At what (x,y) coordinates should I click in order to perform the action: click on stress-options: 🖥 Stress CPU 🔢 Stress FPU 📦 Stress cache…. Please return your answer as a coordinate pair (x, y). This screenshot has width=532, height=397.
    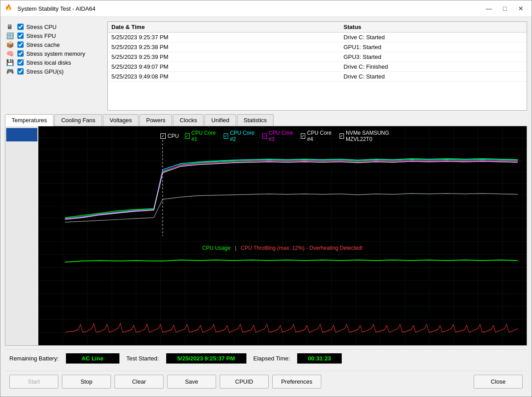
    Looking at the image, I should click on (54, 66).